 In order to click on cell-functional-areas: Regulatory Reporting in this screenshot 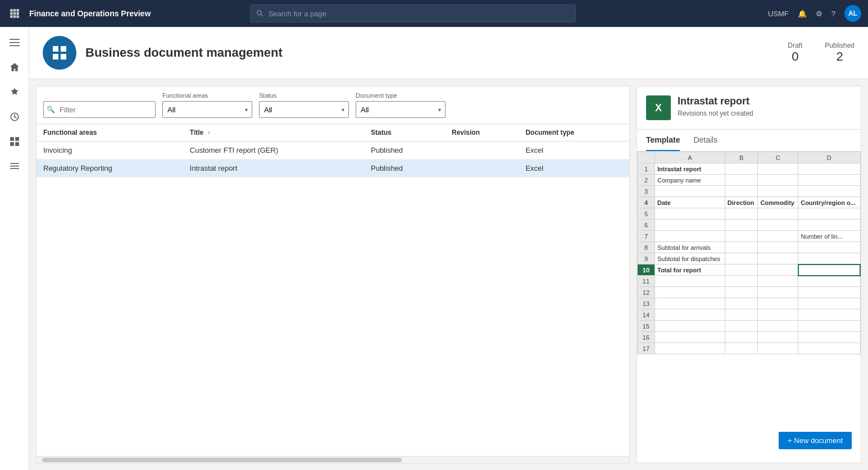, I will do `click(110, 168)`.